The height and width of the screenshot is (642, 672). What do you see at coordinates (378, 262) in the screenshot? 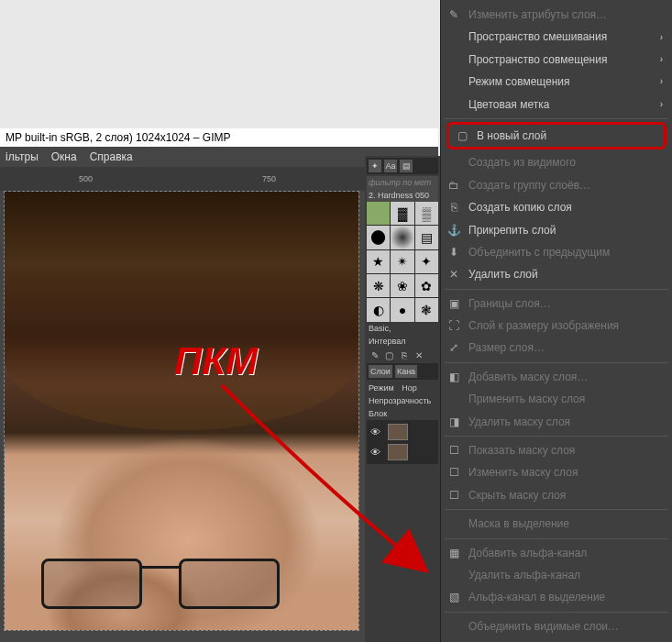
I see `brush-preset: ★` at bounding box center [378, 262].